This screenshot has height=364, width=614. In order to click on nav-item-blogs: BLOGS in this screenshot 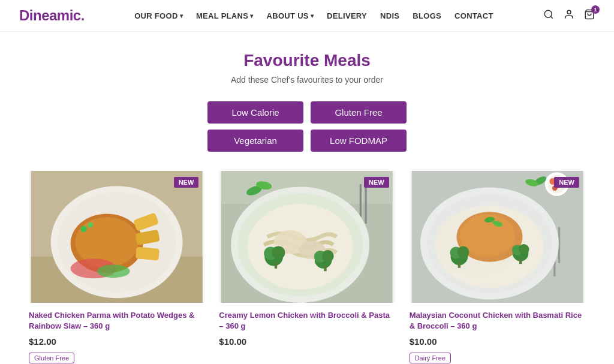, I will do `click(427, 16)`.